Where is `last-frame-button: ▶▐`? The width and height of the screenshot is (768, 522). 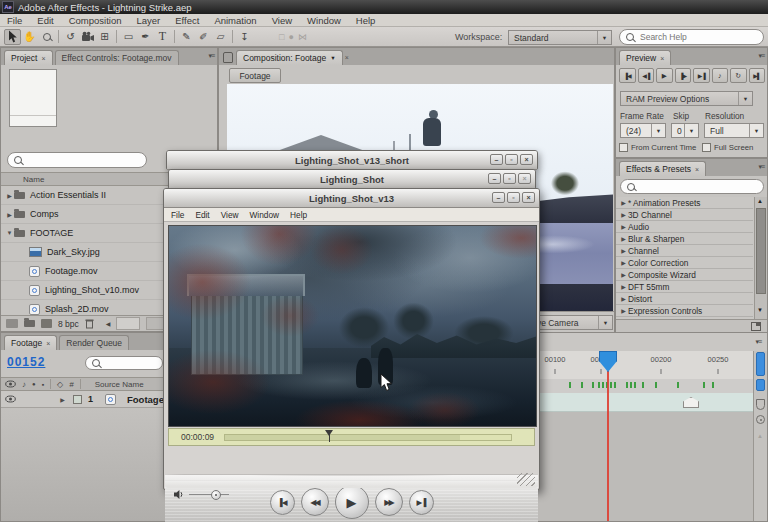
last-frame-button: ▶▐ is located at coordinates (702, 76).